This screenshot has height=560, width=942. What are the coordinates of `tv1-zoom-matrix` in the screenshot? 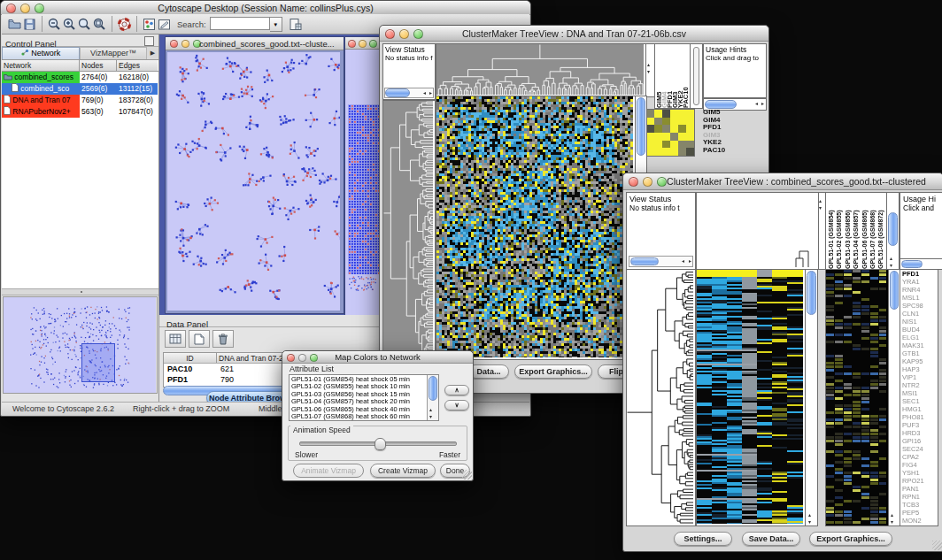 It's located at (670, 133).